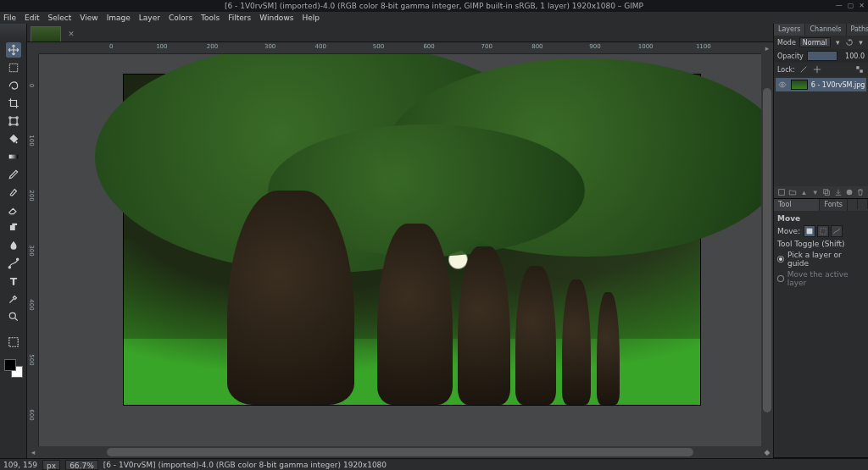  Describe the element at coordinates (14, 121) in the screenshot. I see `transform-tool` at that location.